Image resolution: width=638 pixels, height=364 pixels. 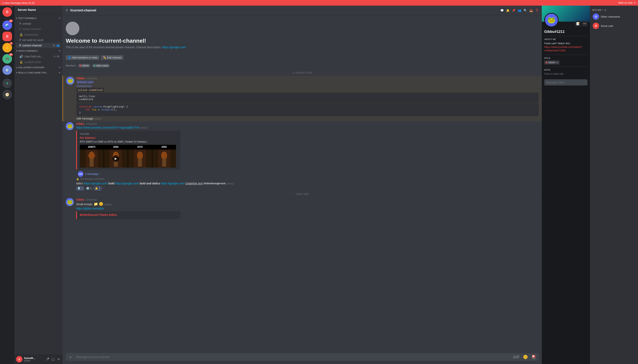 What do you see at coordinates (7, 12) in the screenshot?
I see `server-icon-d: D` at bounding box center [7, 12].